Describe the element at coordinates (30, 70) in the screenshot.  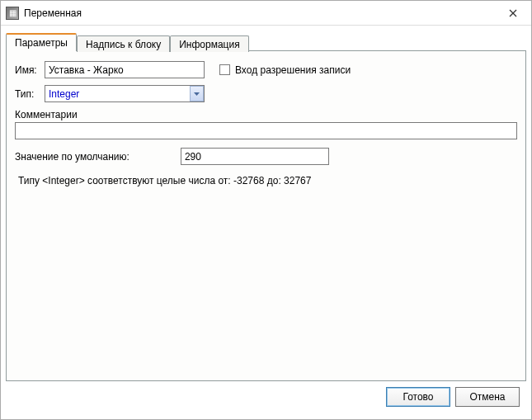
I see `name-label: Имя:` at that location.